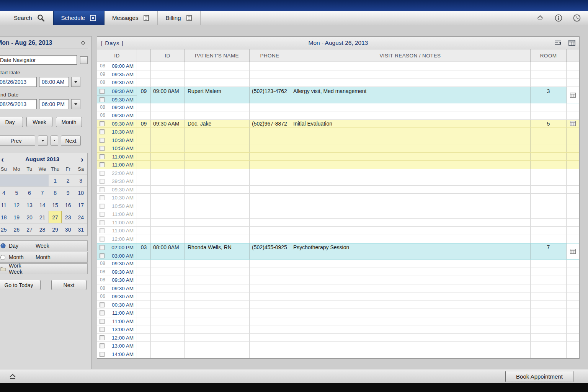 Image resolution: width=588 pixels, height=392 pixels. I want to click on appointment-row: 09:30 AM0909:30 AAMDoc. Jake(502)967-887…, so click(338, 124).